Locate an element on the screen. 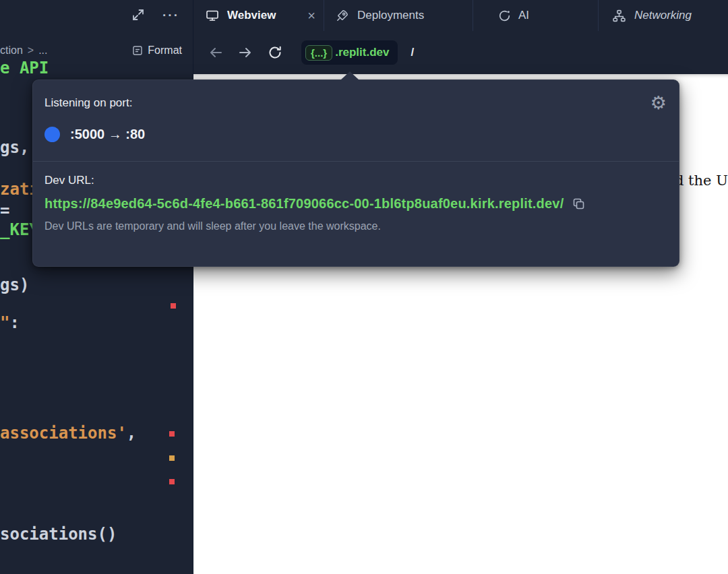  tab-deployments: Deployments is located at coordinates (399, 15).